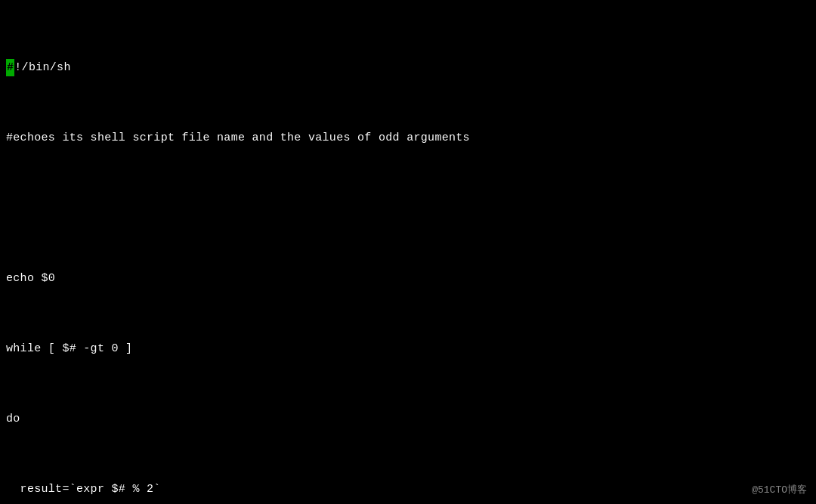 This screenshot has width=816, height=504. I want to click on line-2: #echoes its shell script file name and t…, so click(411, 138).